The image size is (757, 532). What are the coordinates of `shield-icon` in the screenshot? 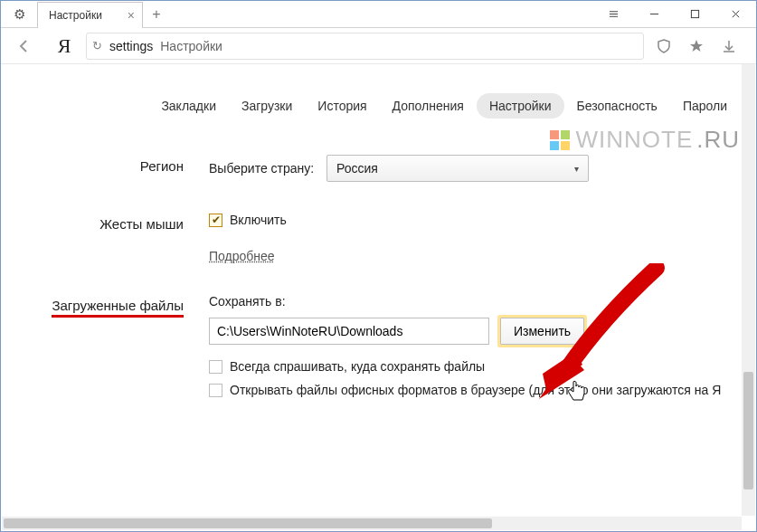 It's located at (664, 46).